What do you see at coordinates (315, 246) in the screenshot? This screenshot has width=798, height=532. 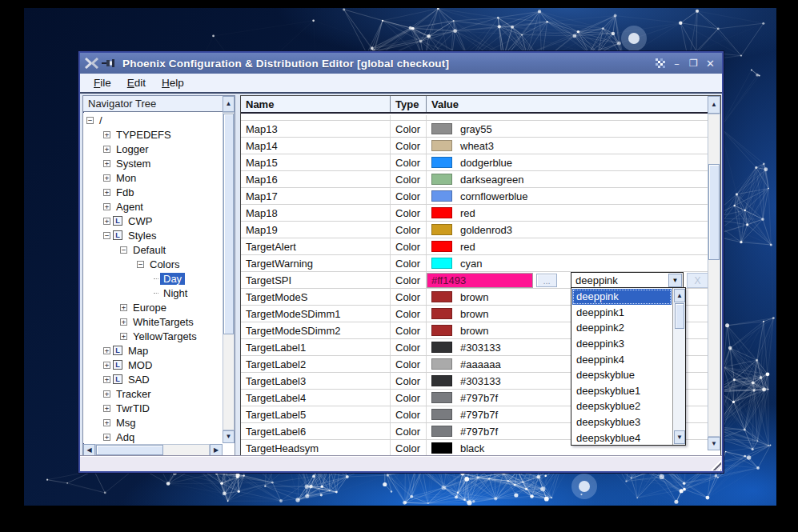 I see `table-cell: TargetAlert` at bounding box center [315, 246].